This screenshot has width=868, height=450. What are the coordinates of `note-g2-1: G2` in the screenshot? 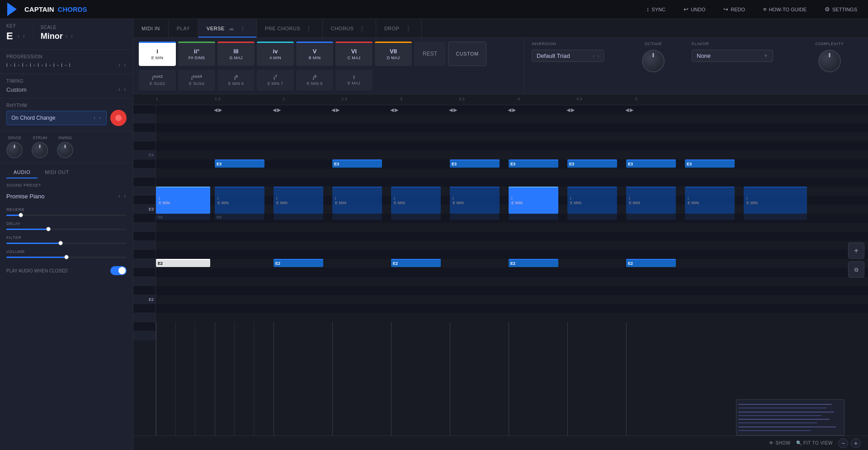 It's located at (183, 217).